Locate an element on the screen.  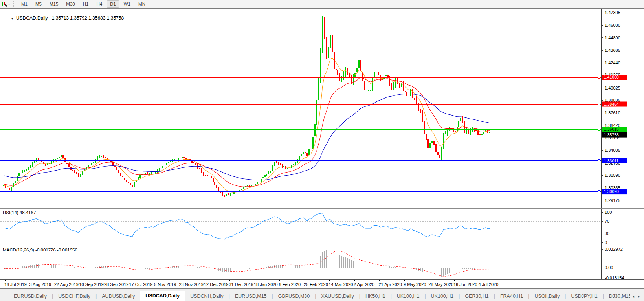
macd-indicator-panel: 0.0329720.00-0.018154 MACD(12,26,9) -0.0… is located at coordinates (322, 263).